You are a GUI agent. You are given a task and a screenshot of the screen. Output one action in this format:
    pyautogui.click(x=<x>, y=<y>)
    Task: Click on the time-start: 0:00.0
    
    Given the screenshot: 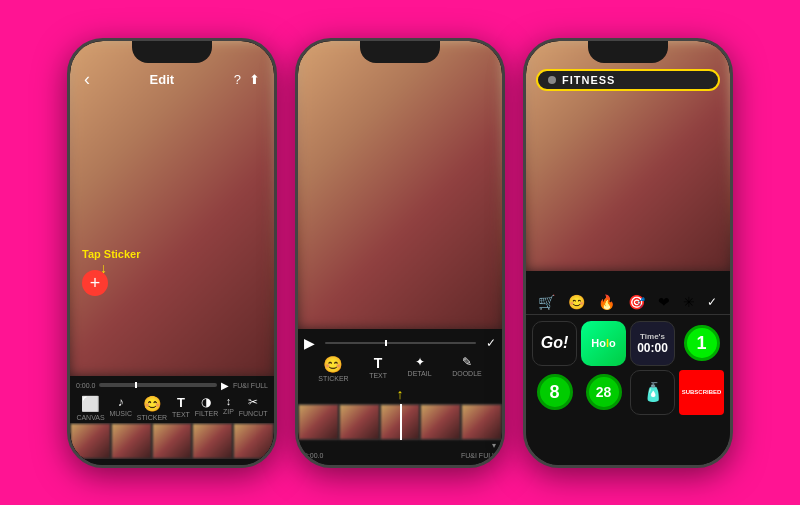 What is the action you would take?
    pyautogui.click(x=314, y=456)
    